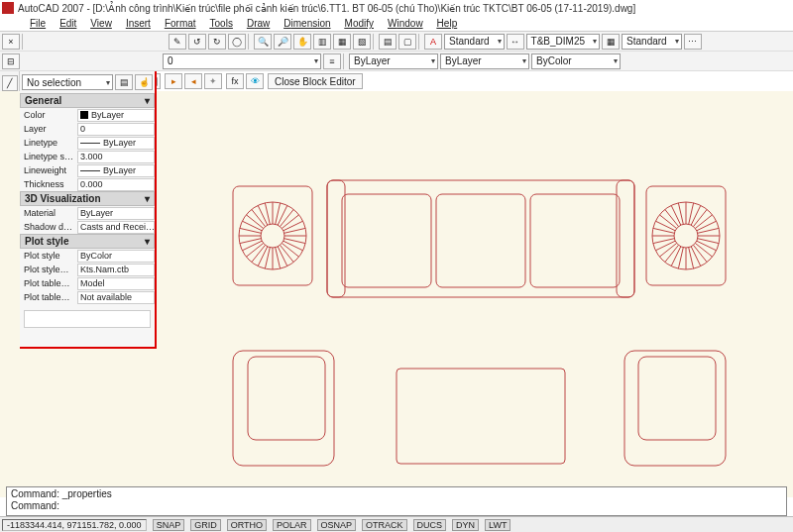 The width and height of the screenshot is (793, 532). I want to click on menu-format: Format, so click(180, 24).